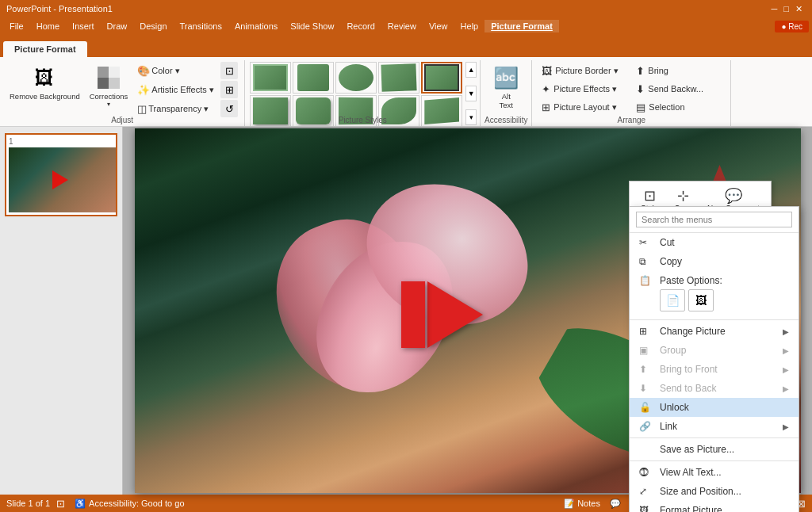  I want to click on slides-panel: 1, so click(62, 311).